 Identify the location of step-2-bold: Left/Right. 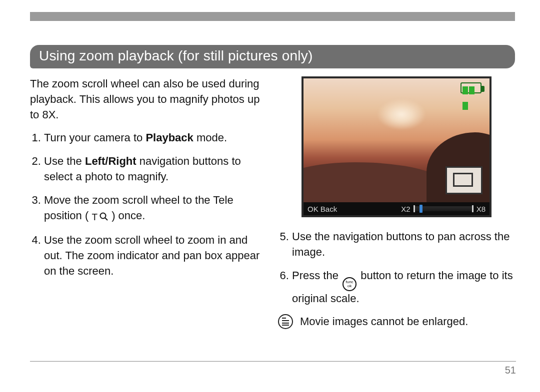
(111, 161).